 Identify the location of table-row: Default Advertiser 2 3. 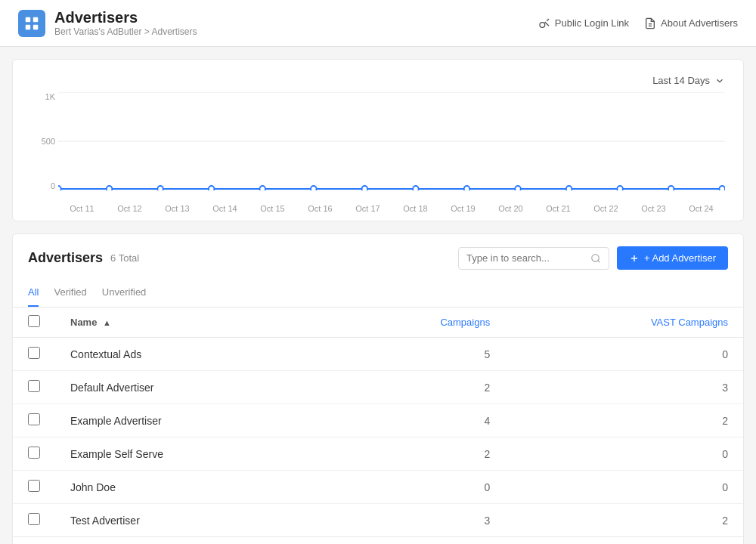
(378, 388).